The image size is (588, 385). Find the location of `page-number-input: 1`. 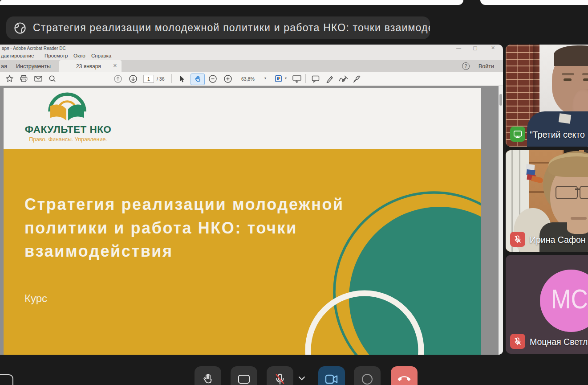

page-number-input: 1 is located at coordinates (149, 79).